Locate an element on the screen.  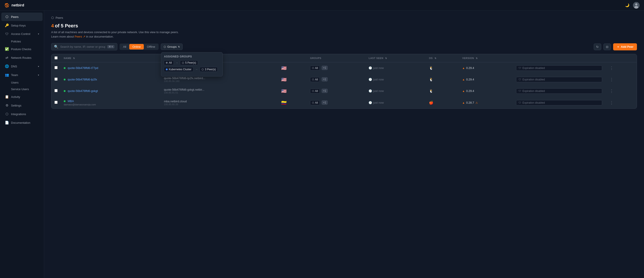
sidebar-item-peers: ⬡ Peers is located at coordinates (22, 17).